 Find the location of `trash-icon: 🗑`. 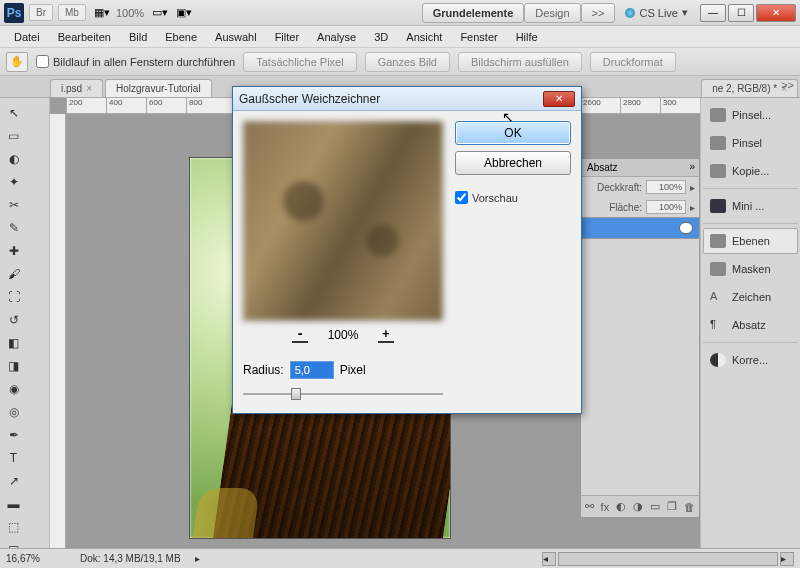

trash-icon: 🗑 is located at coordinates (690, 507).